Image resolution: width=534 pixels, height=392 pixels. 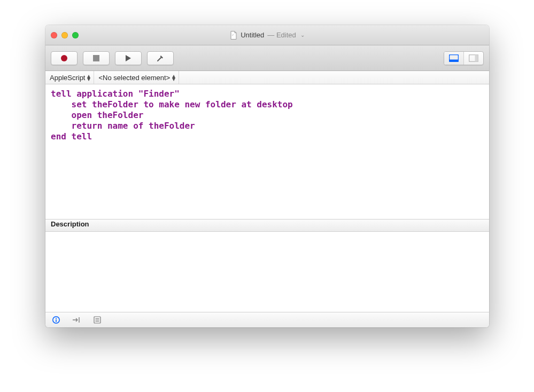 I want to click on stop-button, so click(x=96, y=58).